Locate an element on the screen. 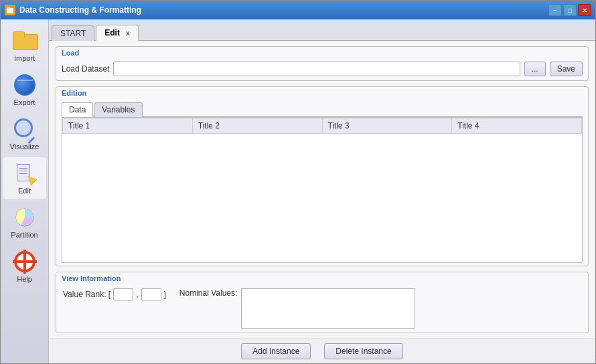 The image size is (596, 364). load-section: Load Load Dataset ... Save is located at coordinates (322, 64).